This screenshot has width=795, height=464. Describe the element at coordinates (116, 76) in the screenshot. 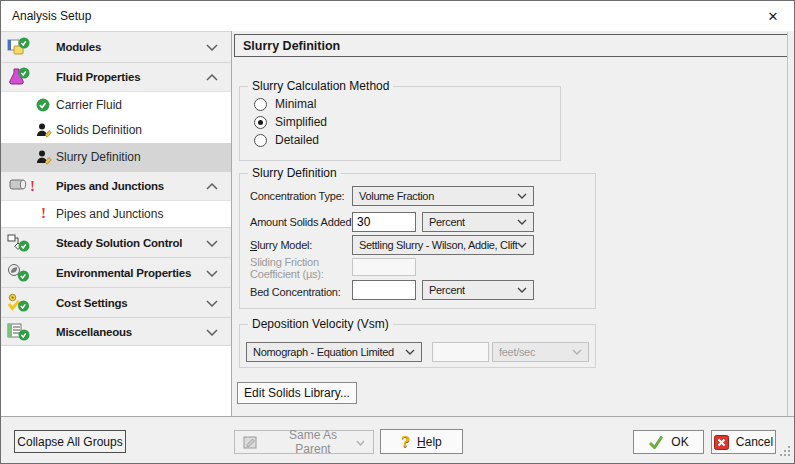

I see `sidebar-group-fluid-properties: Fluid Properties` at that location.